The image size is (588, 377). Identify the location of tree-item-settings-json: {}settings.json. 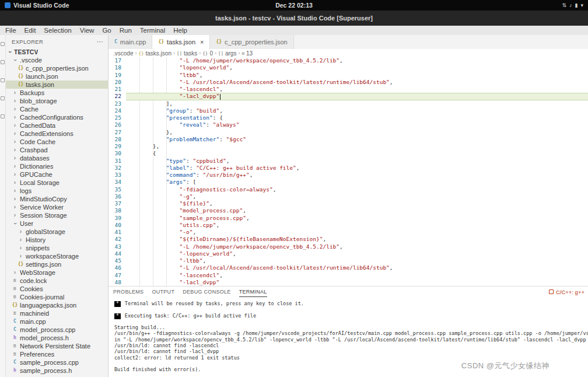
(57, 264).